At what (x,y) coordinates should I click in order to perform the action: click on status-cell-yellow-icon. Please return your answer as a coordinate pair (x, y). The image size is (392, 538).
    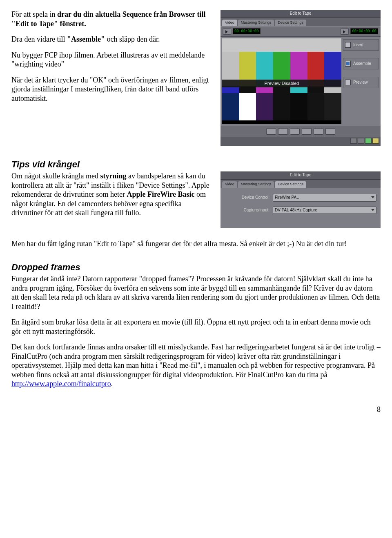
    Looking at the image, I should click on (376, 141).